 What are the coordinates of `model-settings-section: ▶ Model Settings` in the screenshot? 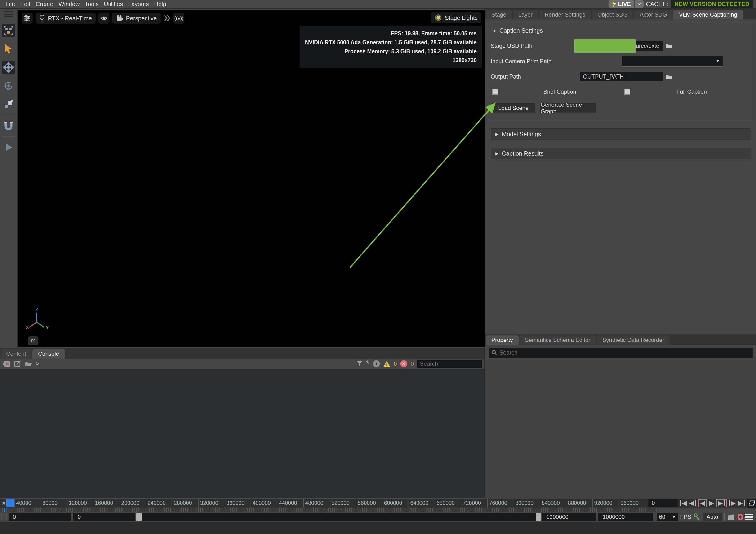 It's located at (621, 134).